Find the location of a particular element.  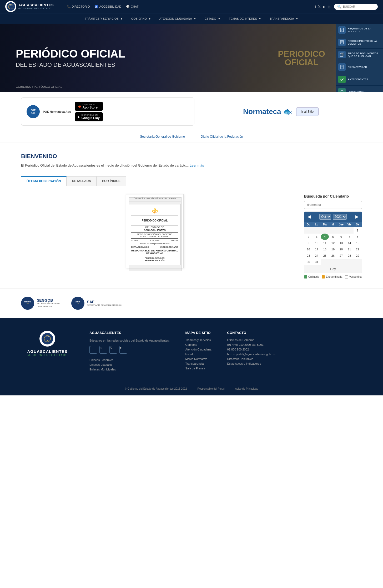

calendar-date-input is located at coordinates (333, 205).